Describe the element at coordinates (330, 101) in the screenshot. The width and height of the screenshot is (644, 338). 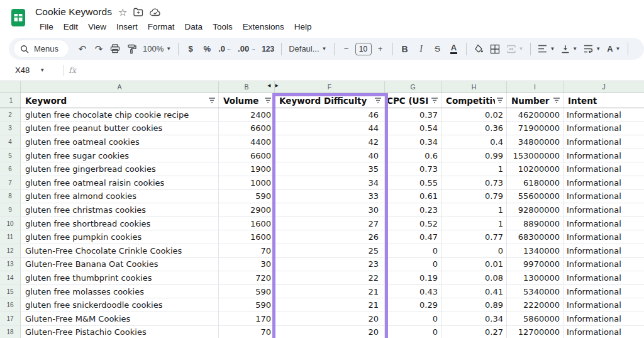
I see `header-keyword-difficulty: Keyword Difficulty` at that location.